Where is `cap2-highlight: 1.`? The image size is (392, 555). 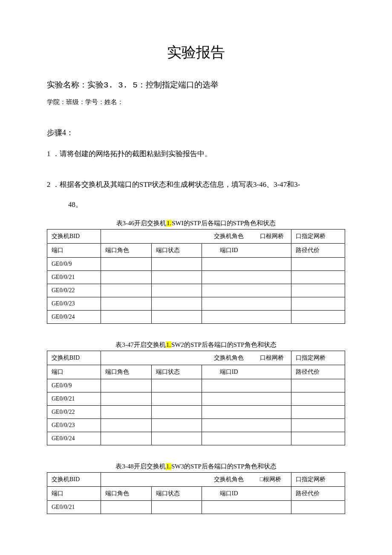 cap2-highlight: 1. is located at coordinates (169, 345).